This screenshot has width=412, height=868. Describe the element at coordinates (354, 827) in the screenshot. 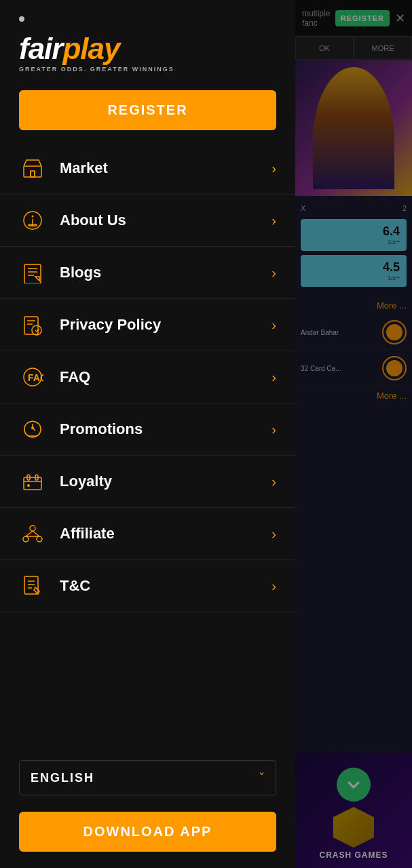

I see `crash-shield-icon` at that location.